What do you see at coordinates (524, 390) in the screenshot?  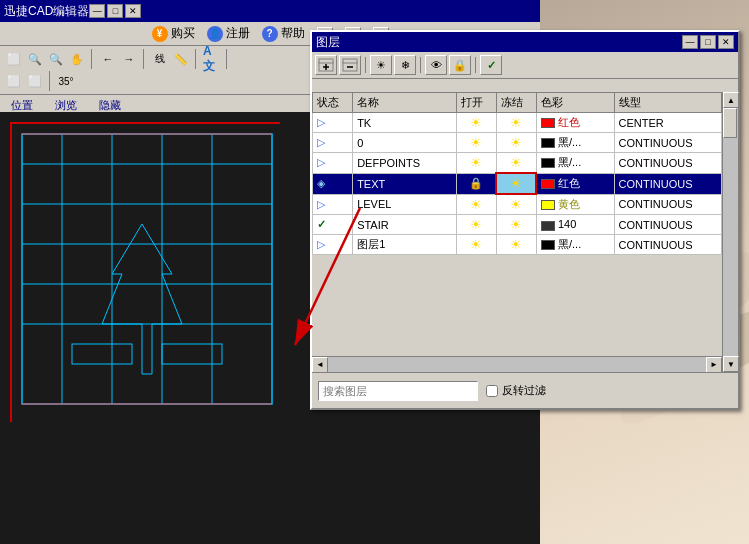 I see `filter-label: 反转过滤` at bounding box center [524, 390].